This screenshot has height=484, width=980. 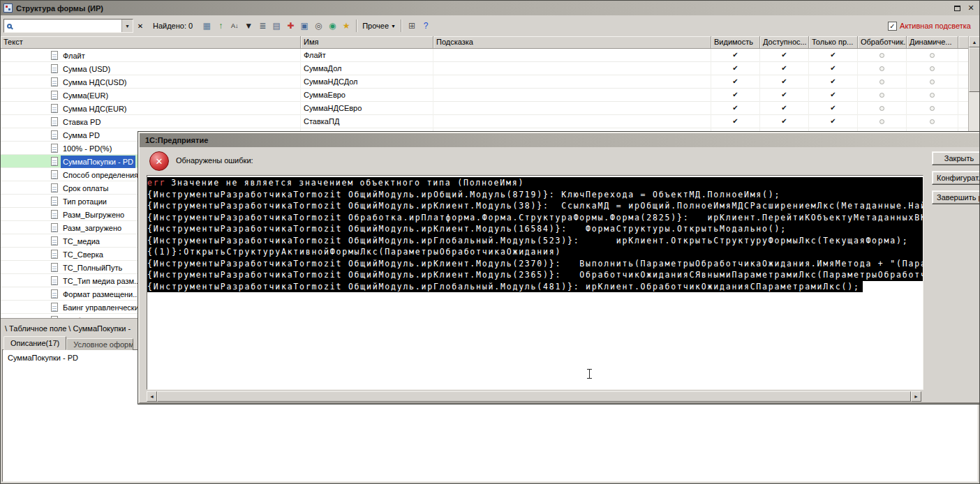 What do you see at coordinates (151, 43) in the screenshot?
I see `column-header: Текст` at bounding box center [151, 43].